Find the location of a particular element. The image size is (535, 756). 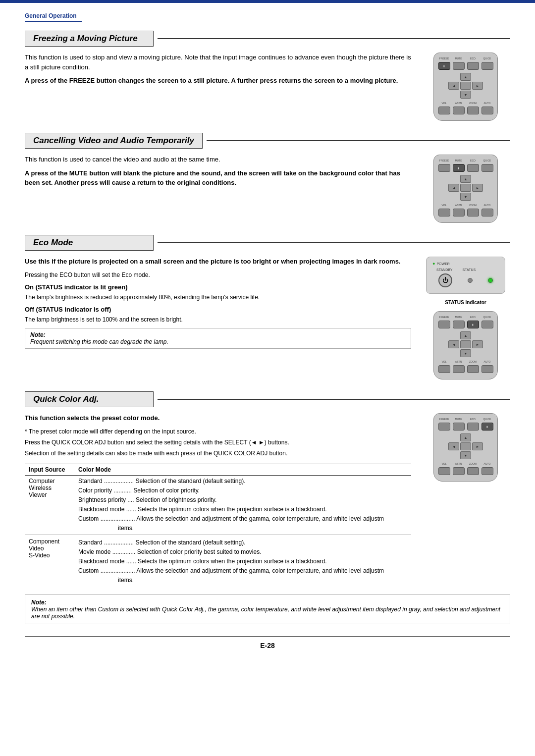

cancelling-bold: A press of the MUTE button will blank th… is located at coordinates (218, 178).